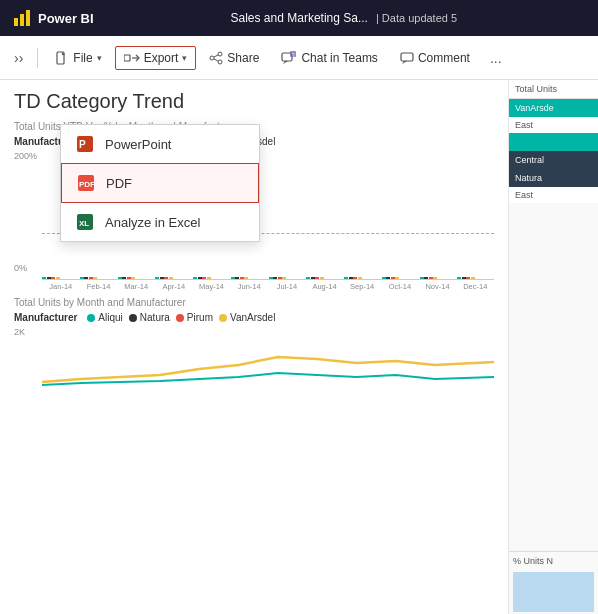 The width and height of the screenshot is (598, 614). What do you see at coordinates (160, 144) in the screenshot?
I see `export-powerpoint-item: P PowerPoint` at bounding box center [160, 144].